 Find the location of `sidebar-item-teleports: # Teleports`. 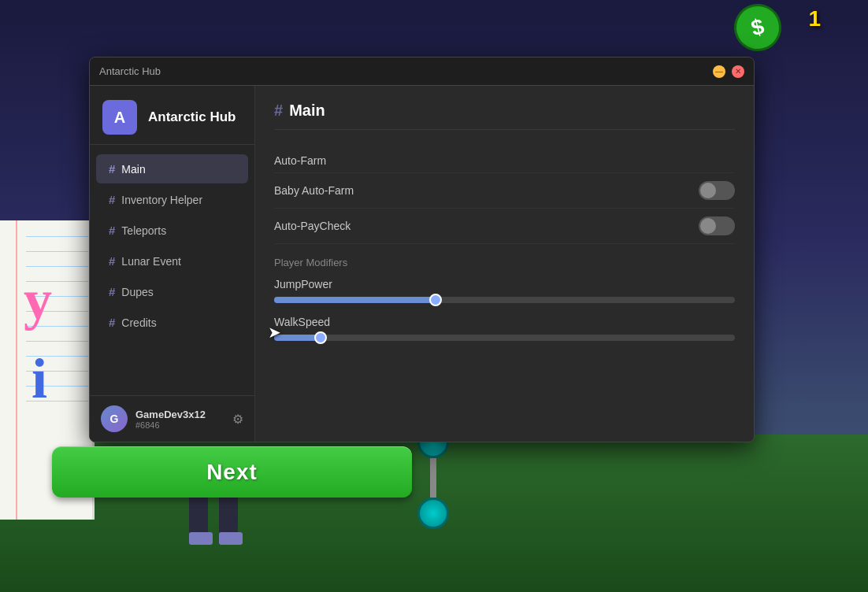

sidebar-item-teleports: # Teleports is located at coordinates (172, 230).